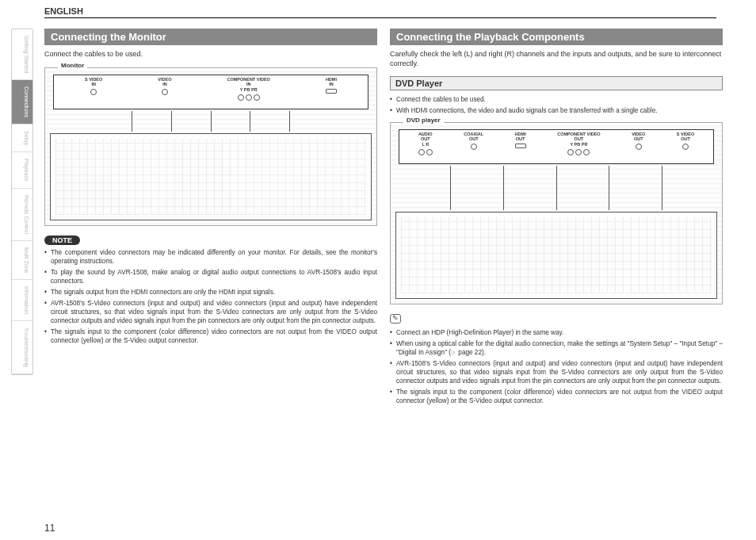 The image size is (756, 540). I want to click on monitor-diagram-label: Monitor, so click(73, 65).